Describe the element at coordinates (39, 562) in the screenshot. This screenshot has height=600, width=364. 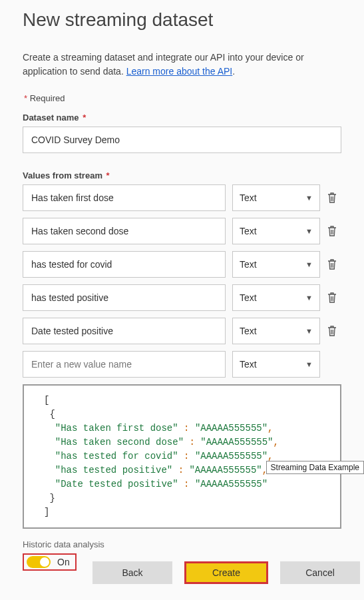
I see `historic-toggle` at that location.